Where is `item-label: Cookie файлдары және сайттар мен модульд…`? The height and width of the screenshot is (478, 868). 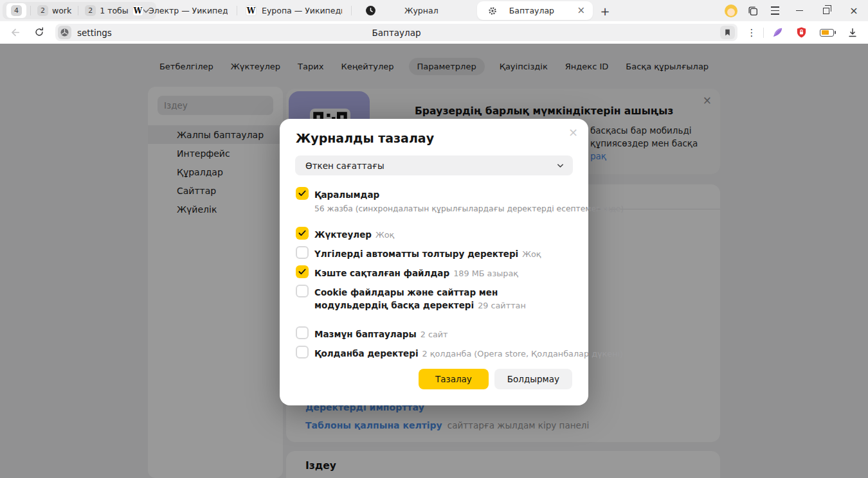
item-label: Cookie файлдары және сайттар мен модульд… is located at coordinates (406, 299).